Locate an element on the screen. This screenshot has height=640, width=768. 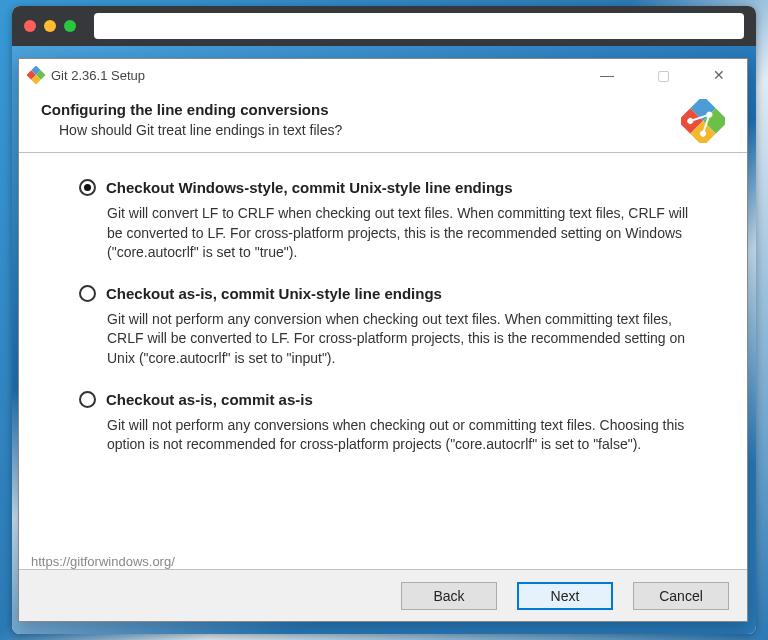
footer-link: https://gitforwindows.org/ is located at coordinates (103, 562).